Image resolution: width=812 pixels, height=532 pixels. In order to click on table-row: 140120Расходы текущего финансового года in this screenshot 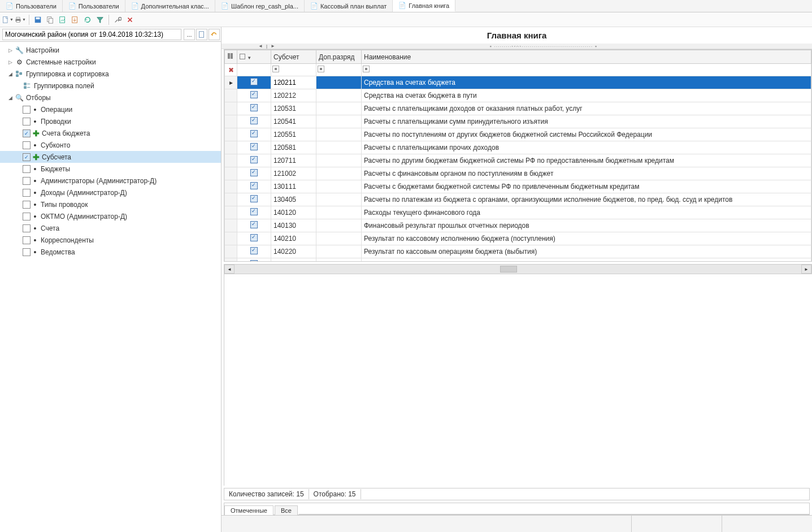, I will do `click(518, 213)`.